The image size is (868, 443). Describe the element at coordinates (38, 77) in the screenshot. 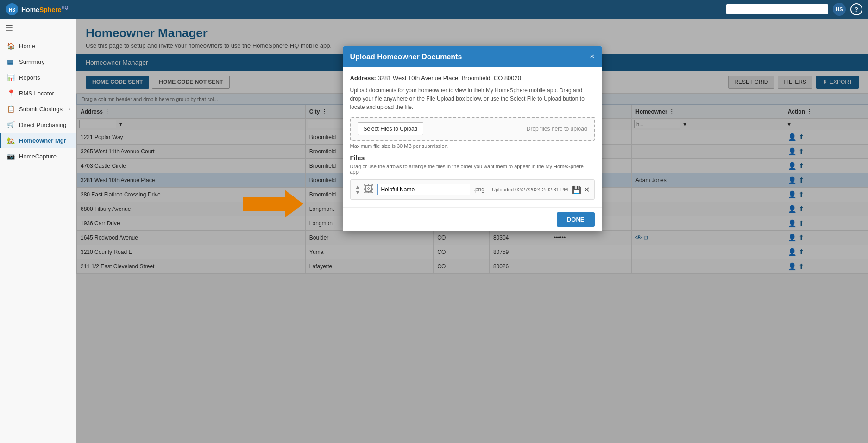

I see `sidebar-item-reports: 📊 Reports` at that location.